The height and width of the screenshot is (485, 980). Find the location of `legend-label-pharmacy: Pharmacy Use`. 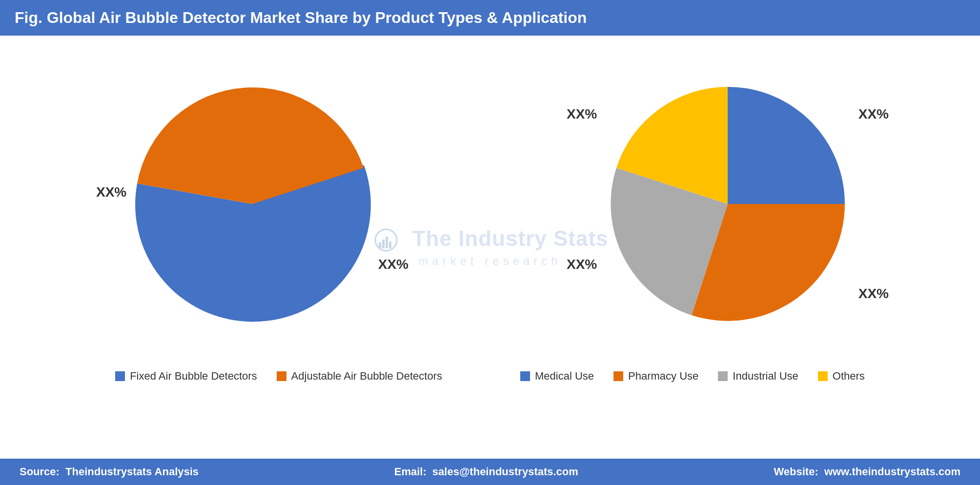

legend-label-pharmacy: Pharmacy Use is located at coordinates (663, 376).